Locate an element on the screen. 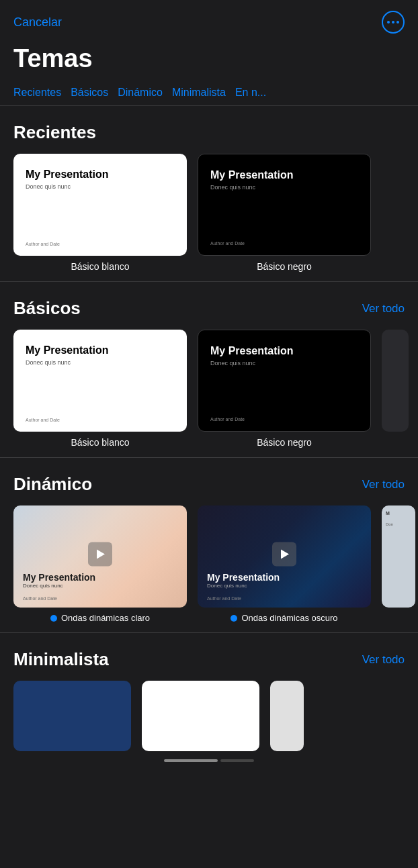 Image resolution: width=418 pixels, height=868 pixels. pres-title-white-0: My Presentation is located at coordinates (100, 175).